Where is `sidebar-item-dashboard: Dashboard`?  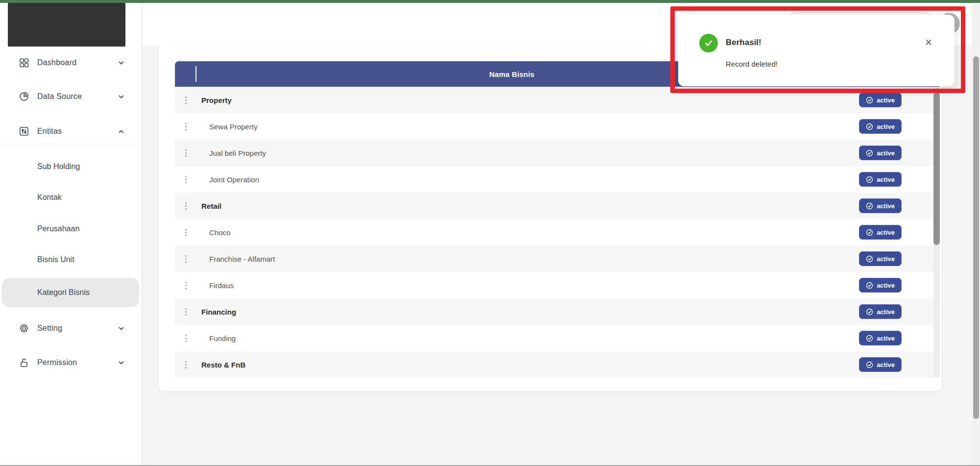
sidebar-item-dashboard: Dashboard is located at coordinates (71, 63).